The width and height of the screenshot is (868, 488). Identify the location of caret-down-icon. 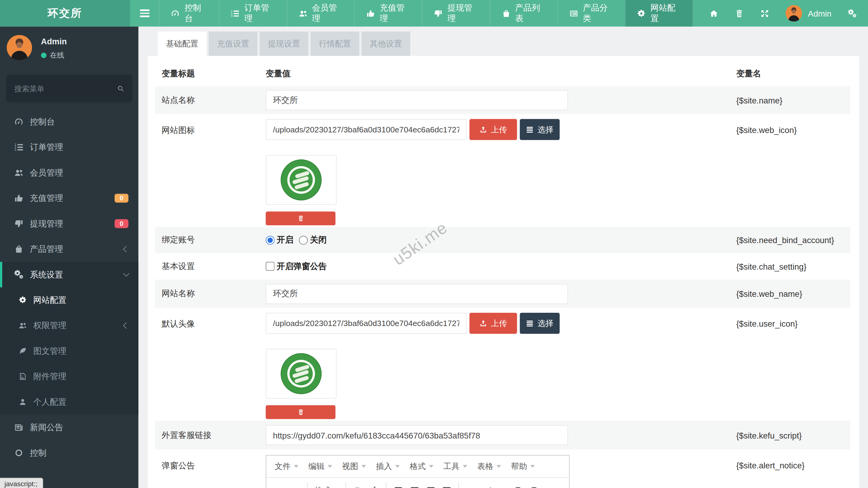
(398, 466).